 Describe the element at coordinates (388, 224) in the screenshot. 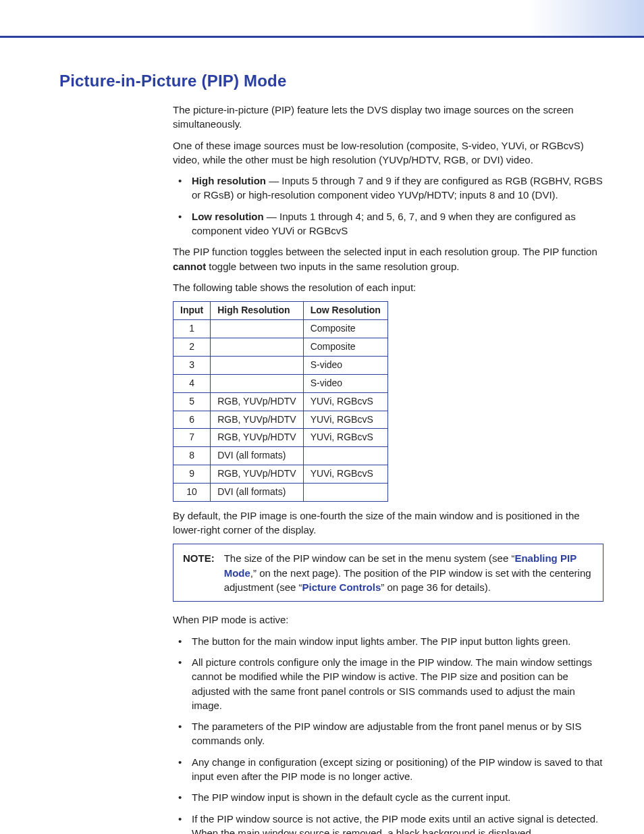

I see `list-item: Low resolution — Inputs 1 through 4; and…` at that location.